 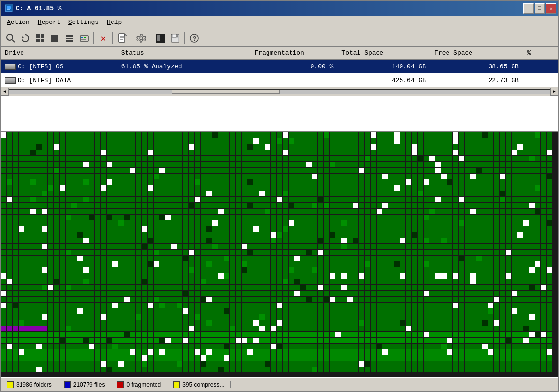 I want to click on cell-total-space: 149.04 GB, so click(x=384, y=66).